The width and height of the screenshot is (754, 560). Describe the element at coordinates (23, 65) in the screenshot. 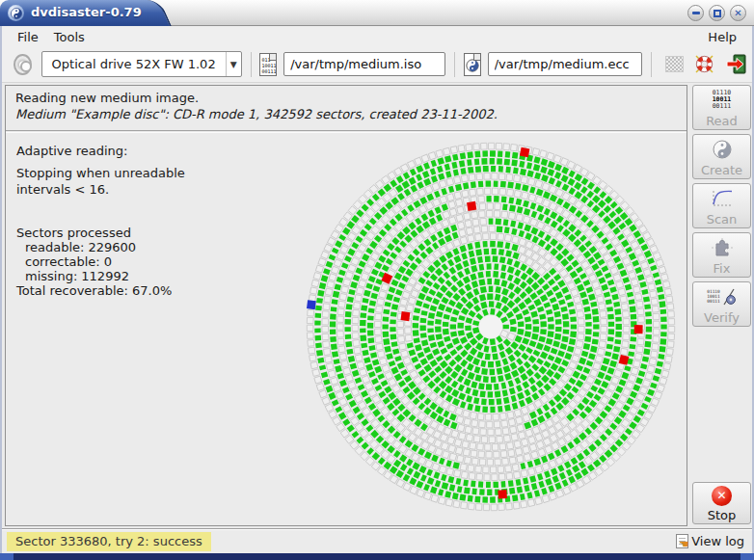

I see `cd-drive-icon` at that location.